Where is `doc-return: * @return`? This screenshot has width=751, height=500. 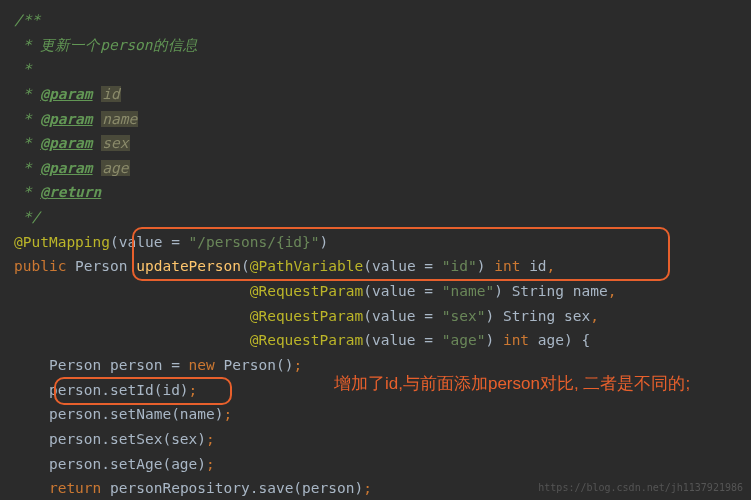 doc-return: * @return is located at coordinates (376, 192).